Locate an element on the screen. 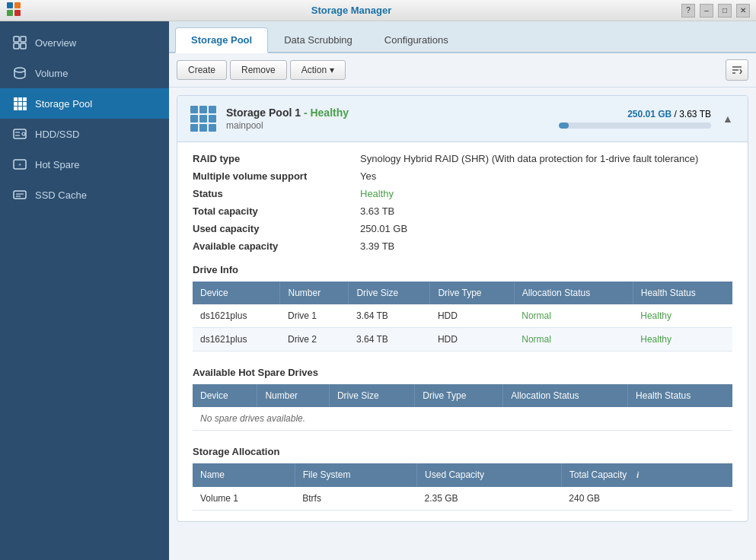  sidebar-item-storage-pool: Storage Pool is located at coordinates (85, 103).